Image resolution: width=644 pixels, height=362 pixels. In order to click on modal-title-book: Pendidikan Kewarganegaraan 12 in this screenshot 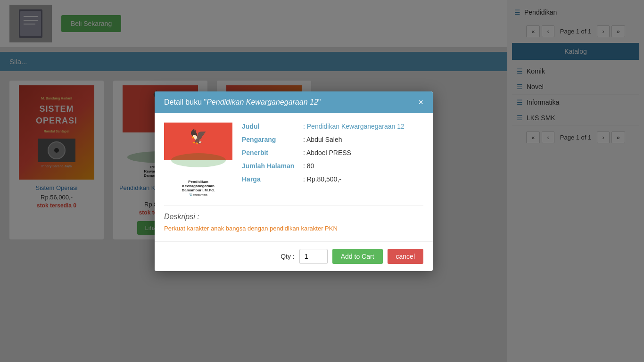, I will do `click(262, 102)`.